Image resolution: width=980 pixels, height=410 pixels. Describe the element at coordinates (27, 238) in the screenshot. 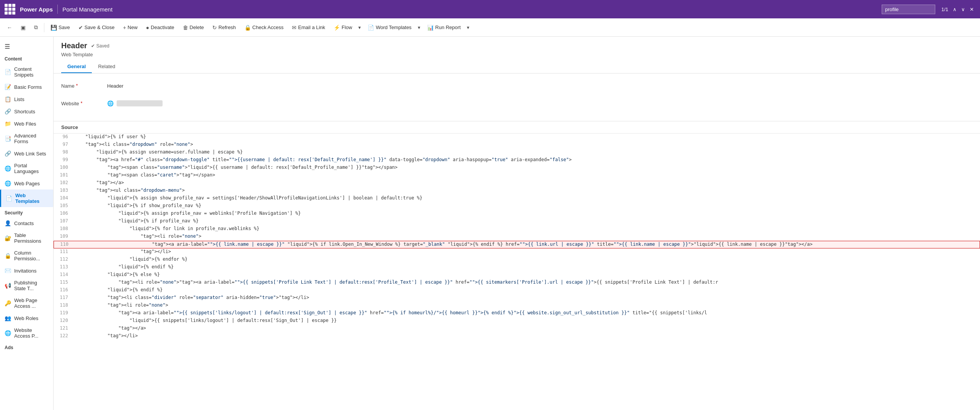

I see `sidebar-item-table-permissions: 🔐 Table Permissions` at that location.